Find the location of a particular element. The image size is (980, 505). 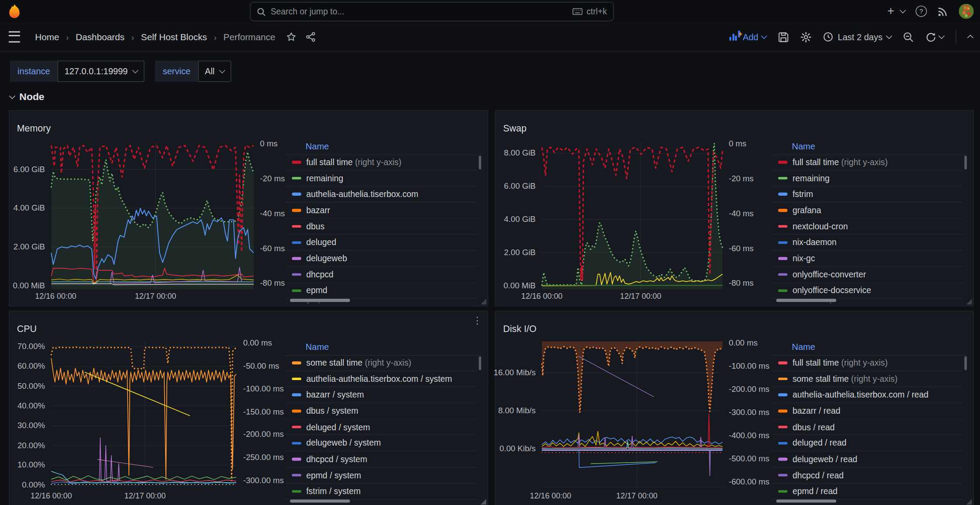

news-rss-icon is located at coordinates (943, 11).